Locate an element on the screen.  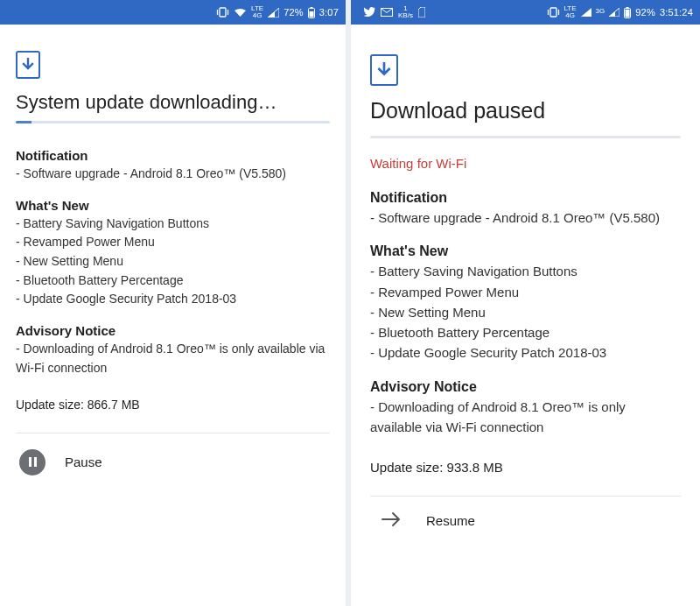
arrow-right-icon is located at coordinates (391, 520).